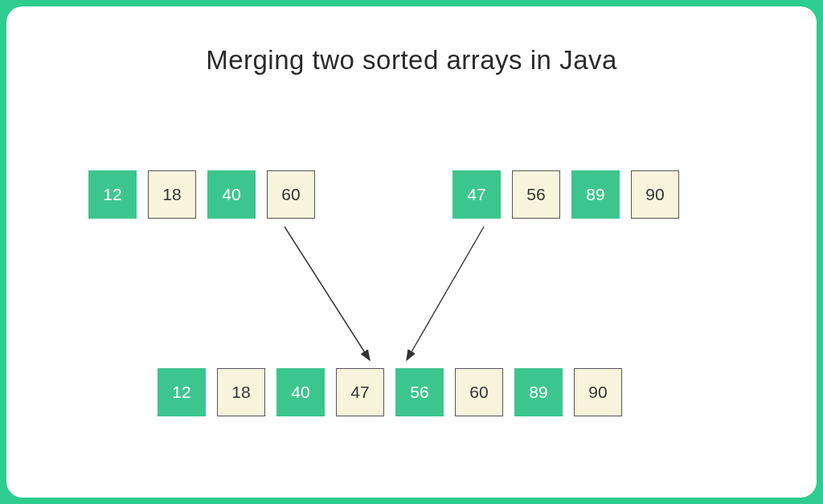  Describe the element at coordinates (202, 195) in the screenshot. I see `array-a: 12 18 40 60` at that location.